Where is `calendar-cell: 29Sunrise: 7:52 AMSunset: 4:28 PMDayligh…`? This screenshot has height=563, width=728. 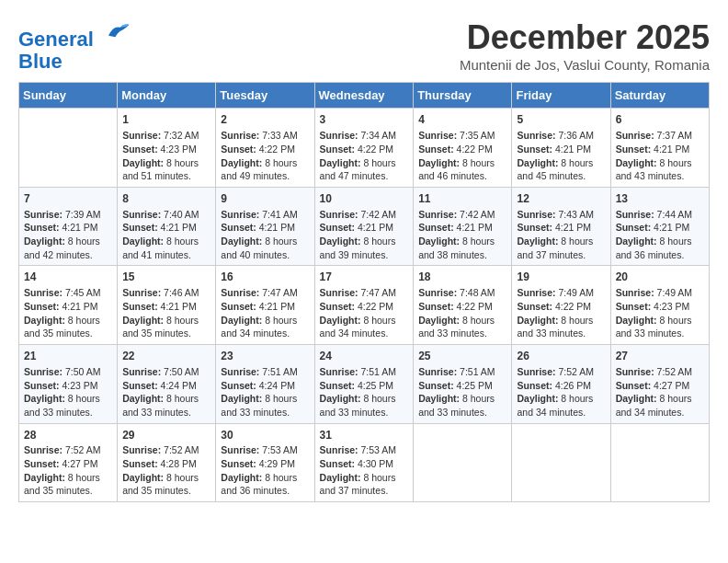 calendar-cell: 29Sunrise: 7:52 AMSunset: 4:28 PMDayligh… is located at coordinates (167, 463).